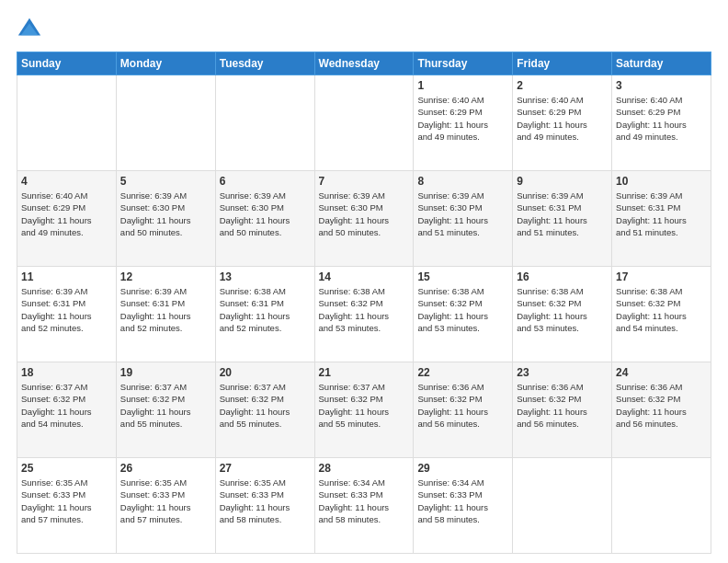 The width and height of the screenshot is (728, 563). Describe the element at coordinates (563, 123) in the screenshot. I see `calendar-cell: 2Sunrise: 6:40 AM Sunset: 6:29 PM Daylig…` at that location.